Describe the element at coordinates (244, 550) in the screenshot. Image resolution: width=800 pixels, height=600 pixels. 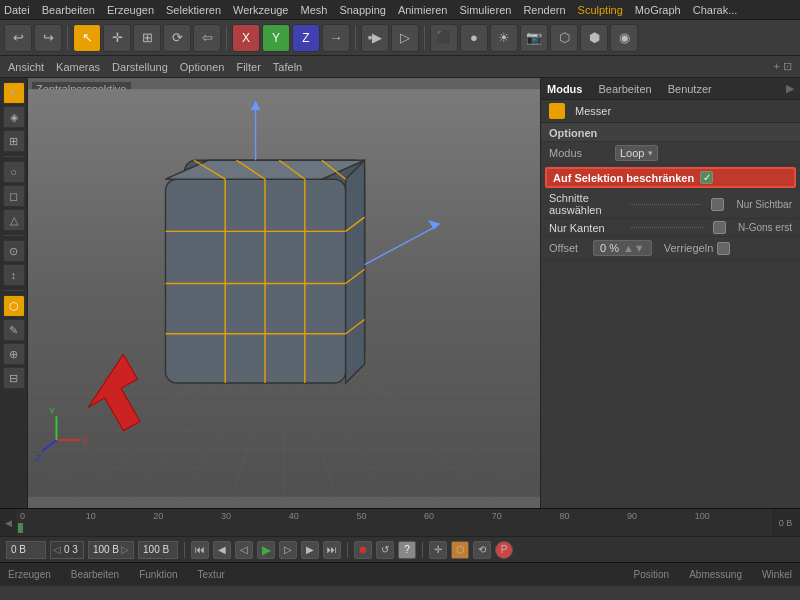
I see `prev-frame-btn: ◁` at that location.